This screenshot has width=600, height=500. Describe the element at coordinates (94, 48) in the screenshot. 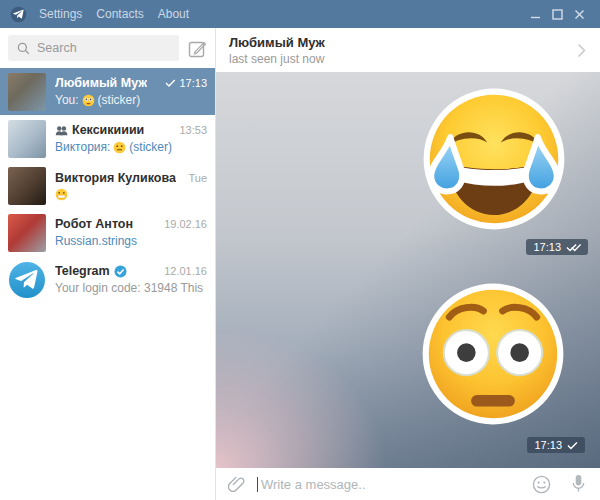

I see `search-input: Search` at that location.